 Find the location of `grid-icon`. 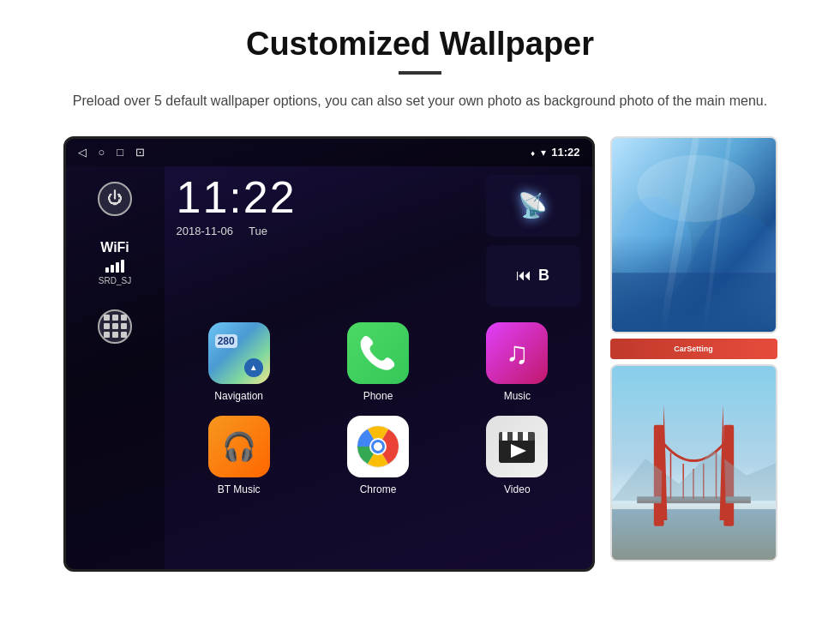

grid-icon is located at coordinates (115, 326).